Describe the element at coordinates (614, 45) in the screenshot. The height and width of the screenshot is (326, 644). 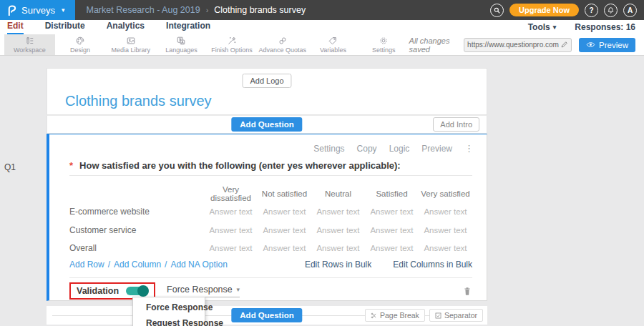
I see `preview-label: Preview` at that location.